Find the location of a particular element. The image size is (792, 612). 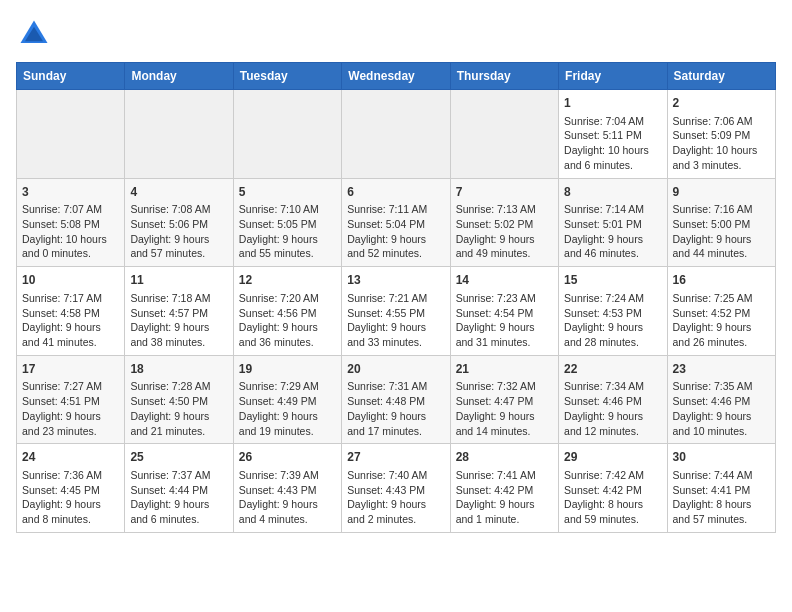

day-info: Sunrise: 7:18 AM is located at coordinates (178, 298).